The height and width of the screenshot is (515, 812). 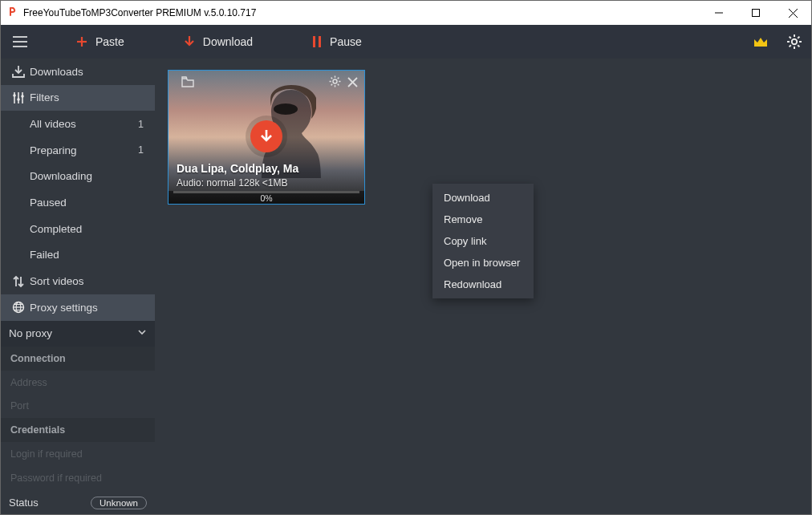 I want to click on app-icon, so click(x=13, y=13).